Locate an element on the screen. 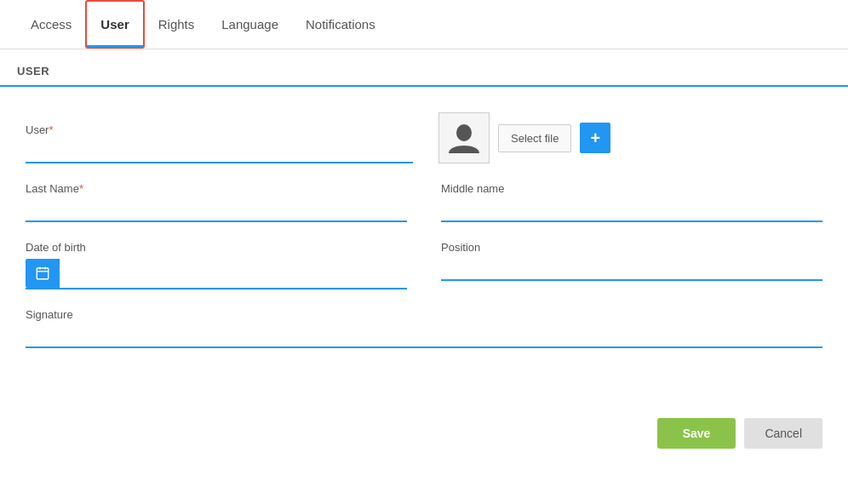  position-group: Position is located at coordinates (632, 261).